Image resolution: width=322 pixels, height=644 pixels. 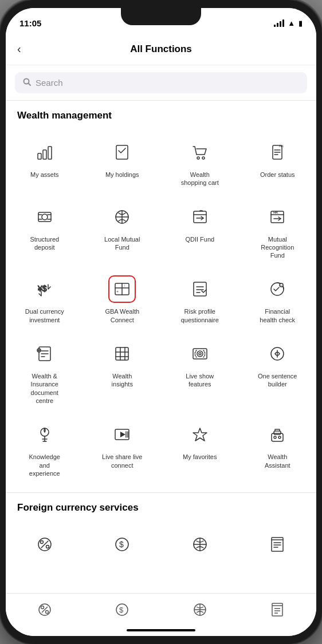 I want to click on item-fx-dollar: $, so click(x=123, y=547).